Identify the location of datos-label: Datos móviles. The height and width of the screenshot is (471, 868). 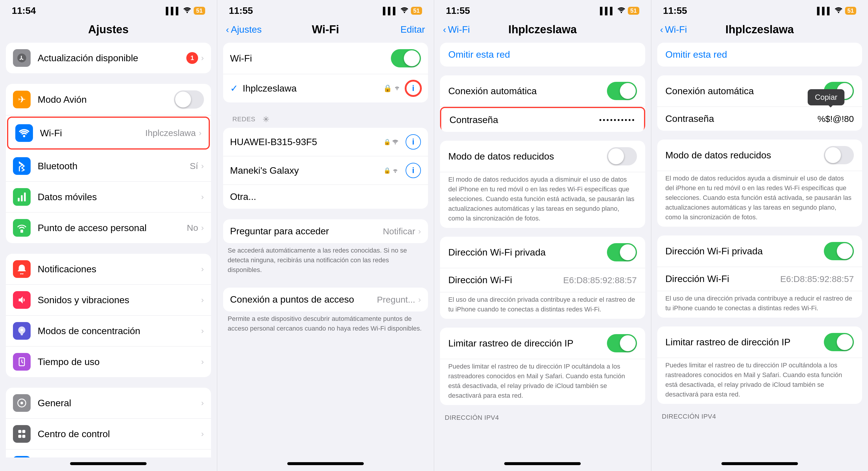
(119, 197).